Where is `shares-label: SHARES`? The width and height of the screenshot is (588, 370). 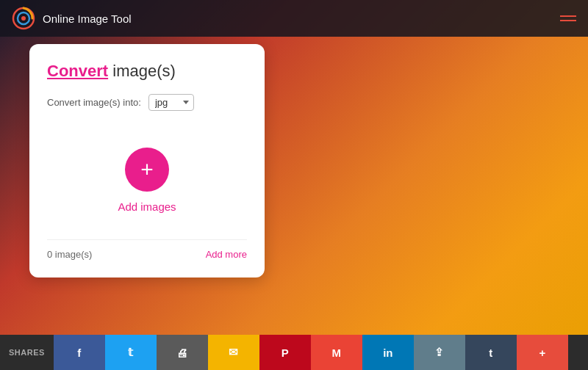 shares-label: SHARES is located at coordinates (26, 352).